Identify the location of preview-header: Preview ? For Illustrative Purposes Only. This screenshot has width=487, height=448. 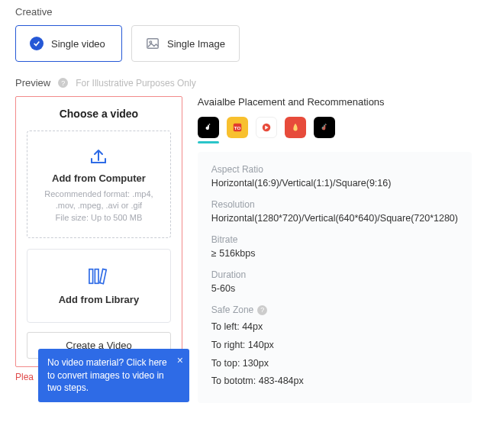
(244, 82).